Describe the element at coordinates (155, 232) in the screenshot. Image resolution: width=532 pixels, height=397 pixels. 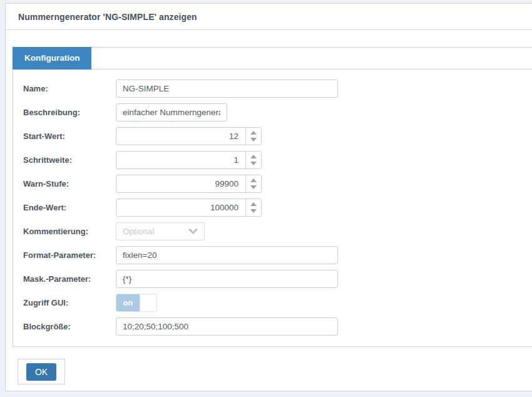
I see `kommentierung-selected-value: Optional` at that location.